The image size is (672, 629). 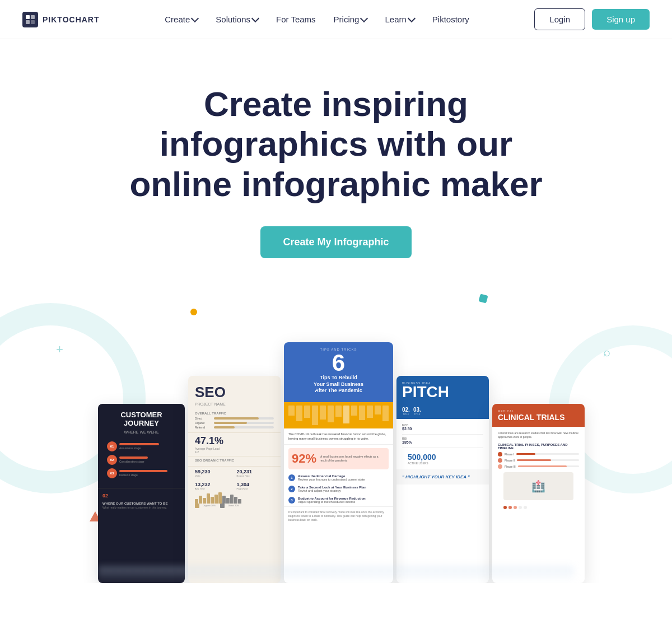 I want to click on cj-dot-2: 02, so click(x=112, y=460).